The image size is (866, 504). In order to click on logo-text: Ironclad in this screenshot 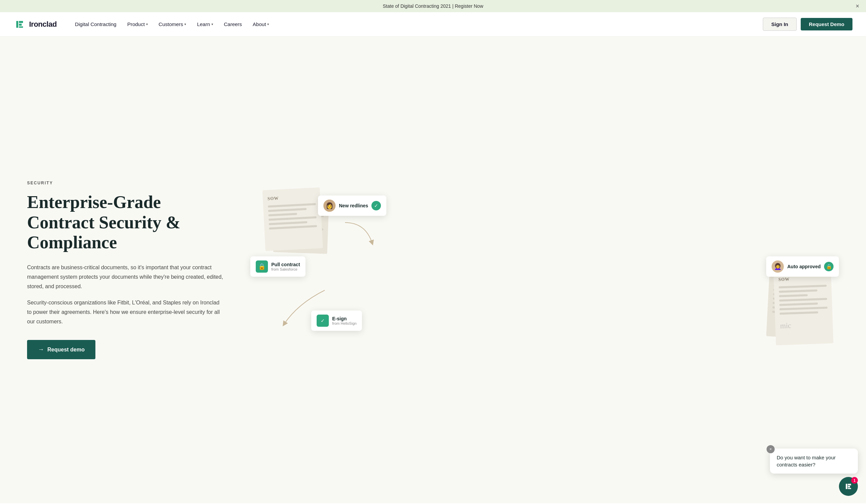, I will do `click(43, 24)`.